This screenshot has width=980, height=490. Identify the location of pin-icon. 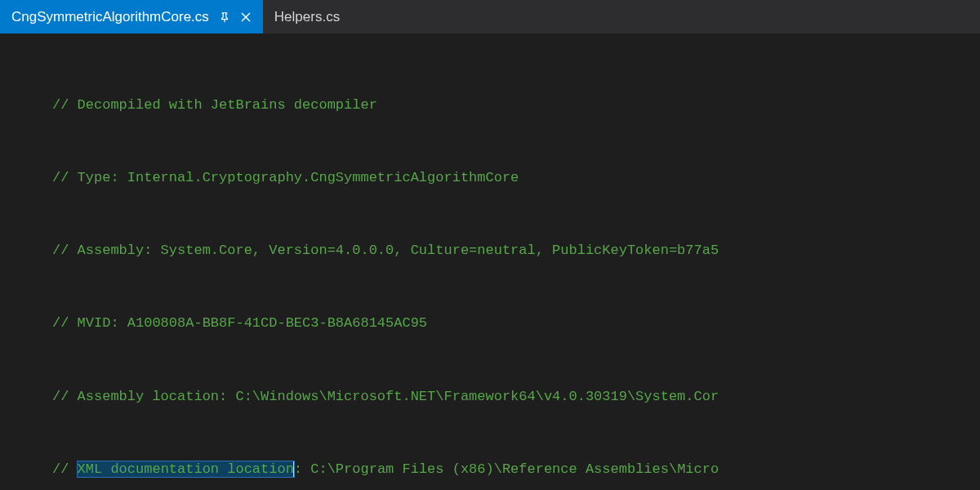
(225, 17).